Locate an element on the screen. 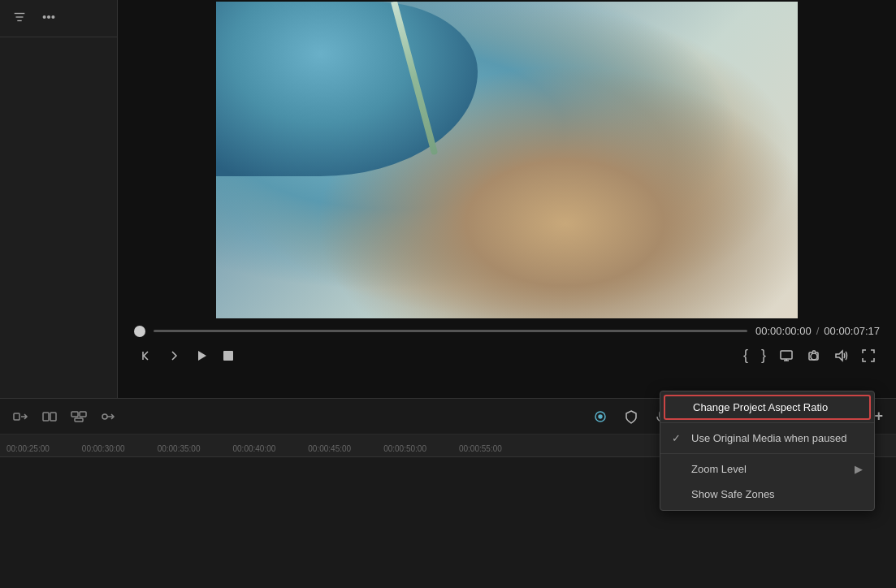 The image size is (896, 588). mark-in-button: { is located at coordinates (746, 356).